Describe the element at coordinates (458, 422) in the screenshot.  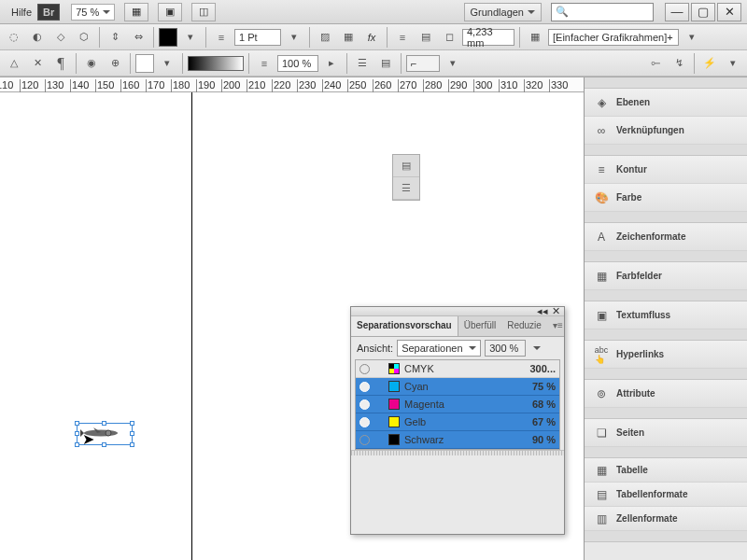
I see `ink-row: Gelb 67 %` at that location.